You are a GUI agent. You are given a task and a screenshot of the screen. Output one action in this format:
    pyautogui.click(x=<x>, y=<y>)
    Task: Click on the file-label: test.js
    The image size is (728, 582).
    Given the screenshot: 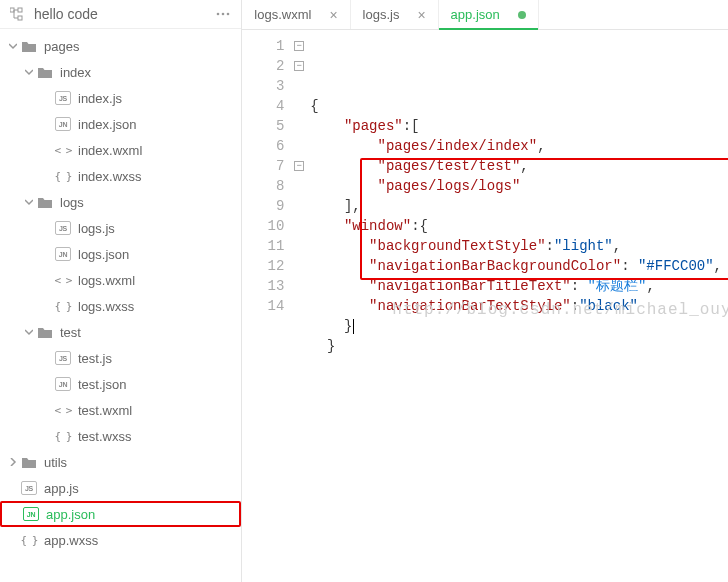 What is the action you would take?
    pyautogui.click(x=95, y=358)
    